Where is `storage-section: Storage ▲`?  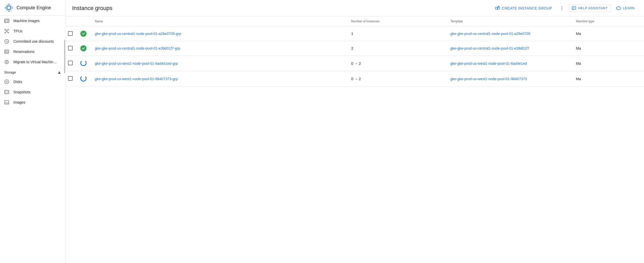 storage-section: Storage ▲ is located at coordinates (33, 72).